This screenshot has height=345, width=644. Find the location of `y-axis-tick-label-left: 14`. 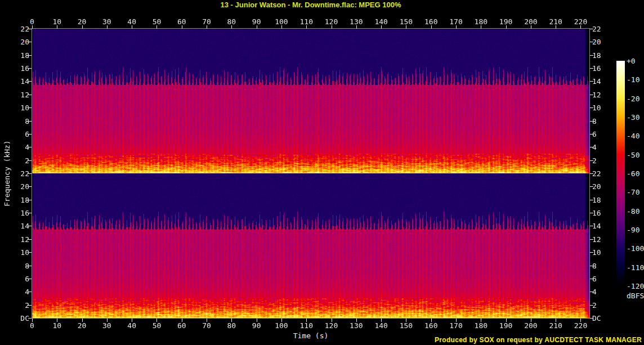

y-axis-tick-label-left: 14 is located at coordinates (21, 226).